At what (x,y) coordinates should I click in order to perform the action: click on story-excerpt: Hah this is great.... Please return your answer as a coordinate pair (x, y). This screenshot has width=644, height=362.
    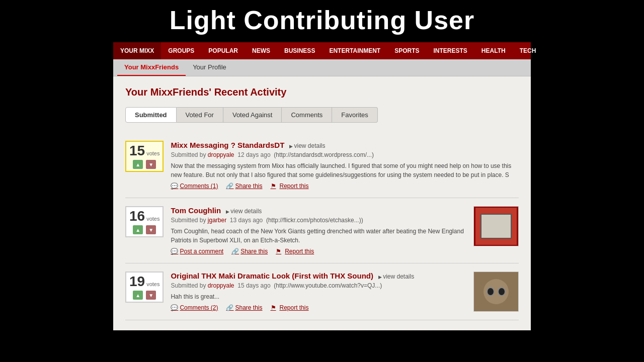
    Looking at the image, I should click on (318, 297).